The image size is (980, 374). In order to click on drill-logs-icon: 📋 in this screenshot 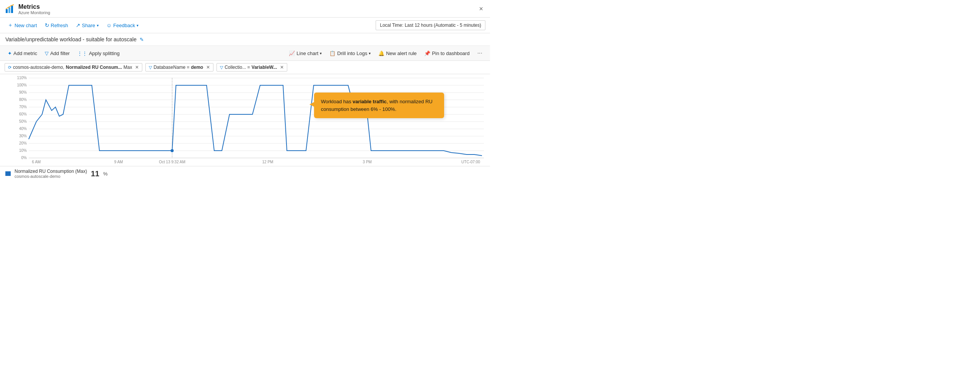, I will do `click(332, 54)`.